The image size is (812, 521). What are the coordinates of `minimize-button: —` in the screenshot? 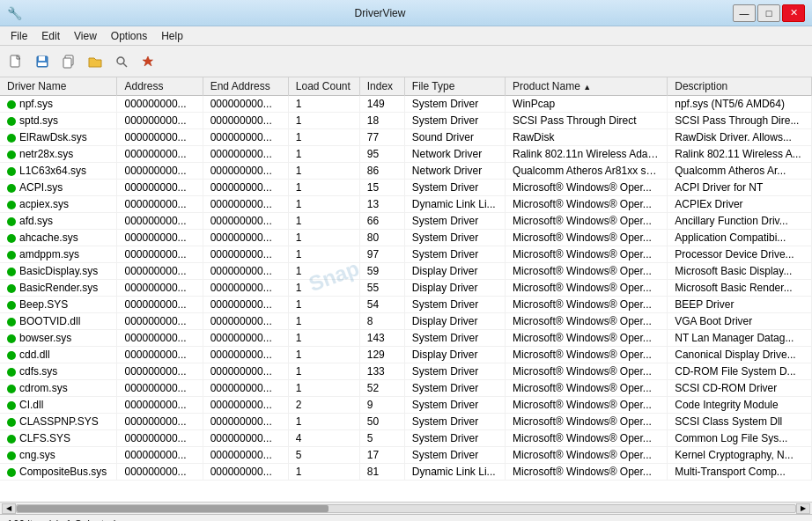 It's located at (744, 13).